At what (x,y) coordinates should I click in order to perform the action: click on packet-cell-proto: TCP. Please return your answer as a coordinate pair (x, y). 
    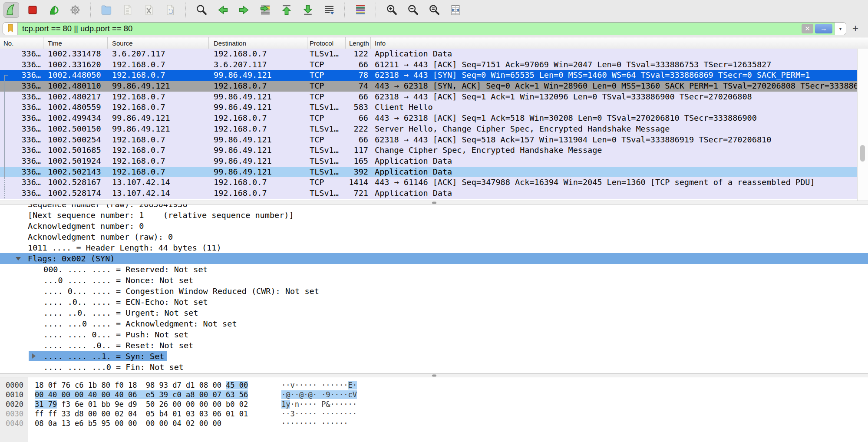
    Looking at the image, I should click on (327, 86).